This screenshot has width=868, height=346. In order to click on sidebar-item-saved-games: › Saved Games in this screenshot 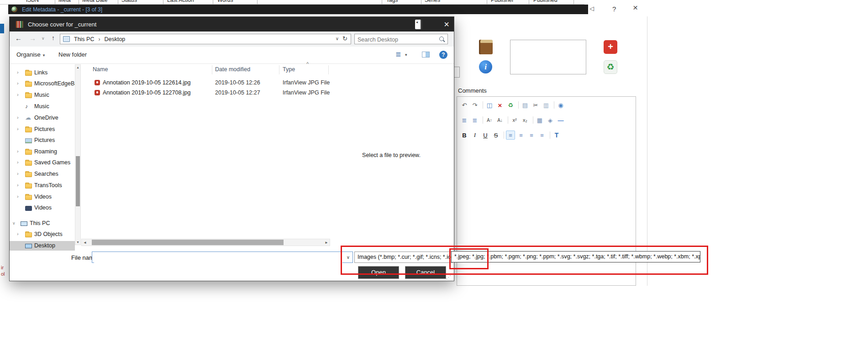, I will do `click(42, 163)`.